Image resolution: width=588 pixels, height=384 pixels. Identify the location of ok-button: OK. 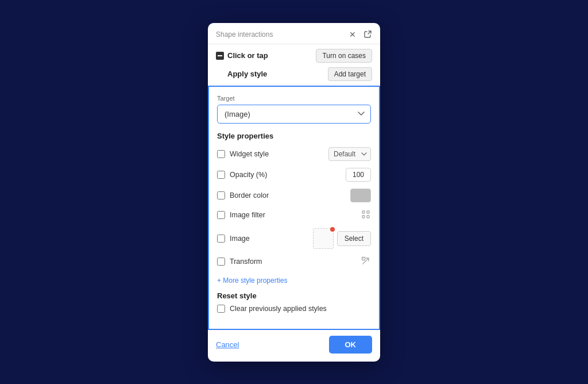
(351, 345).